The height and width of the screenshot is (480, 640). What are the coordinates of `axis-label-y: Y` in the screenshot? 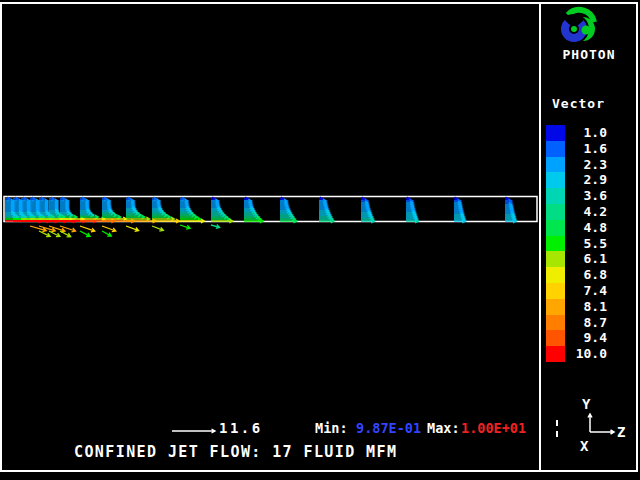 It's located at (586, 404).